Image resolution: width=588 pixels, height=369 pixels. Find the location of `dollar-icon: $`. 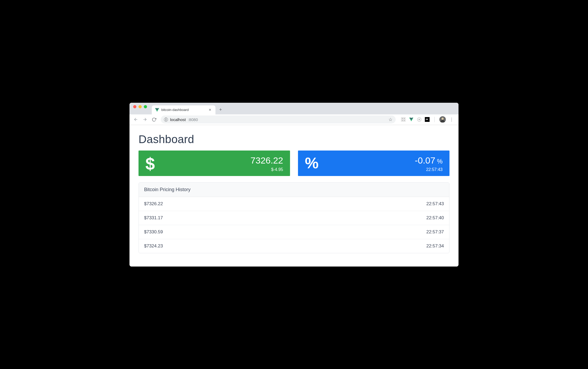

dollar-icon: $ is located at coordinates (150, 164).